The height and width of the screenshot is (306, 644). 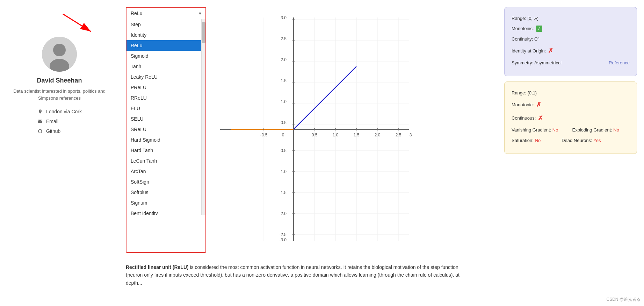 I want to click on info-panel-yellow: Range: {0,1} Monotonic: ✗ Continuous: ✗ …, so click(x=571, y=118).